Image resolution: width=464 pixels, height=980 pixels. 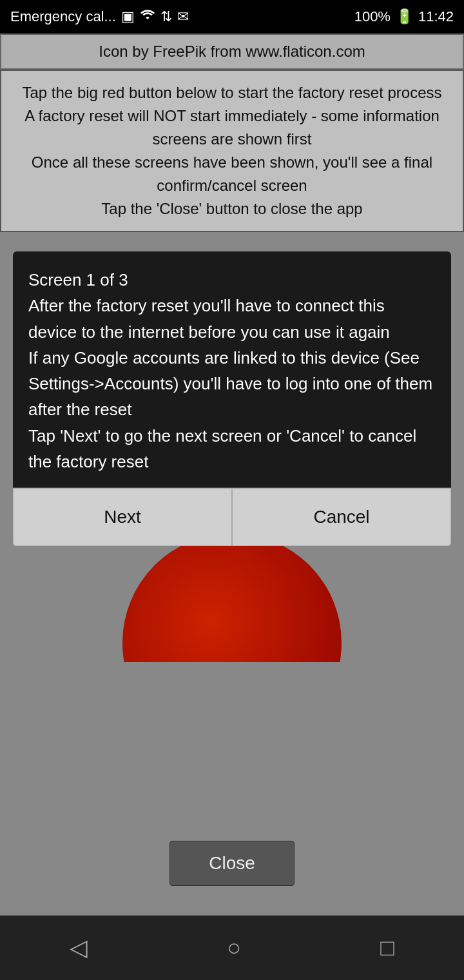 What do you see at coordinates (232, 52) in the screenshot?
I see `attribution-bar: Icon by FreePik from www.flaticon.com` at bounding box center [232, 52].